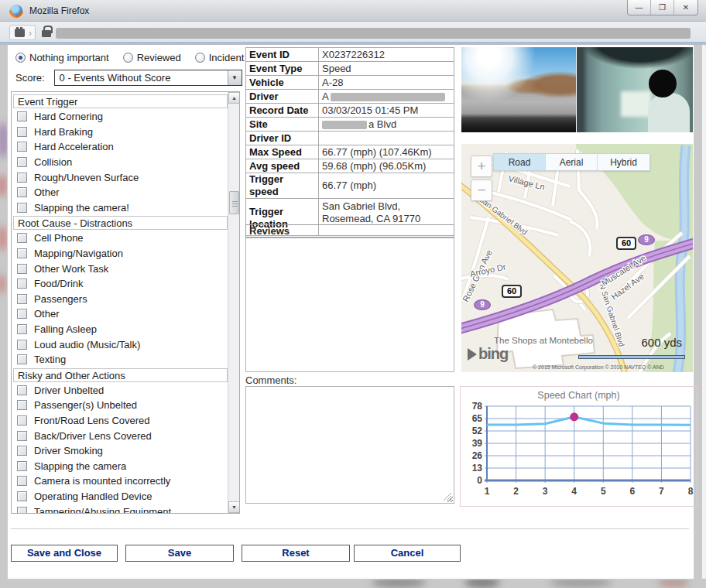  I want to click on checkbox-camera-mounted-incorrectly: Camera is mounted incorrectly, so click(121, 481).